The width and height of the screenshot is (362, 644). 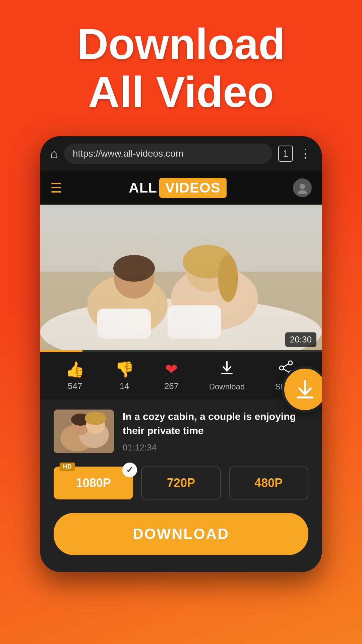 What do you see at coordinates (301, 339) in the screenshot?
I see `video-duration: 20:30` at bounding box center [301, 339].